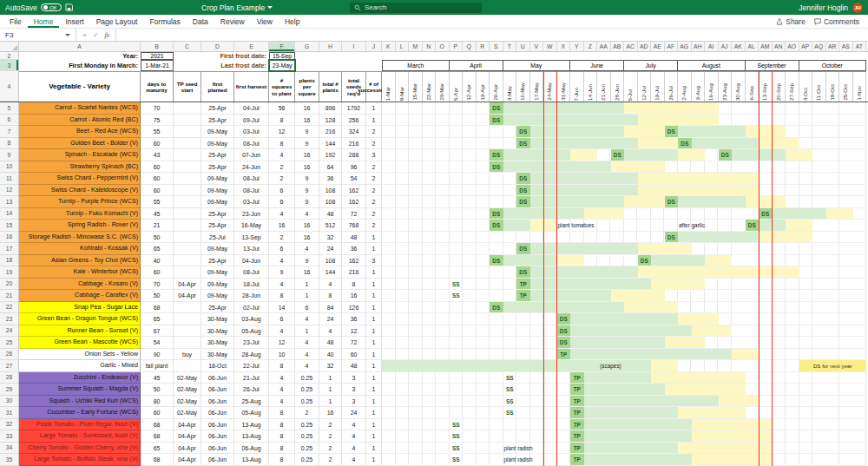 This screenshot has width=868, height=466. What do you see at coordinates (331, 108) in the screenshot?
I see `cell: 896` at bounding box center [331, 108].